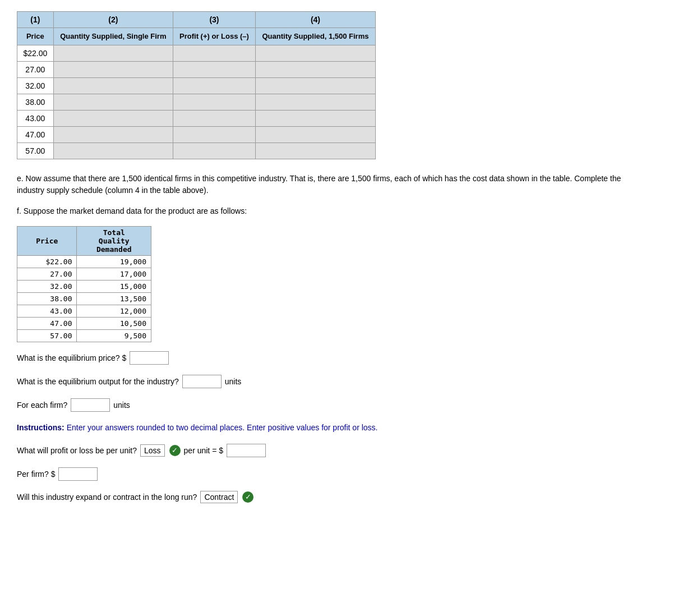 Image resolution: width=673 pixels, height=616 pixels. Describe the element at coordinates (315, 20) in the screenshot. I see `col4-header: (4)` at that location.